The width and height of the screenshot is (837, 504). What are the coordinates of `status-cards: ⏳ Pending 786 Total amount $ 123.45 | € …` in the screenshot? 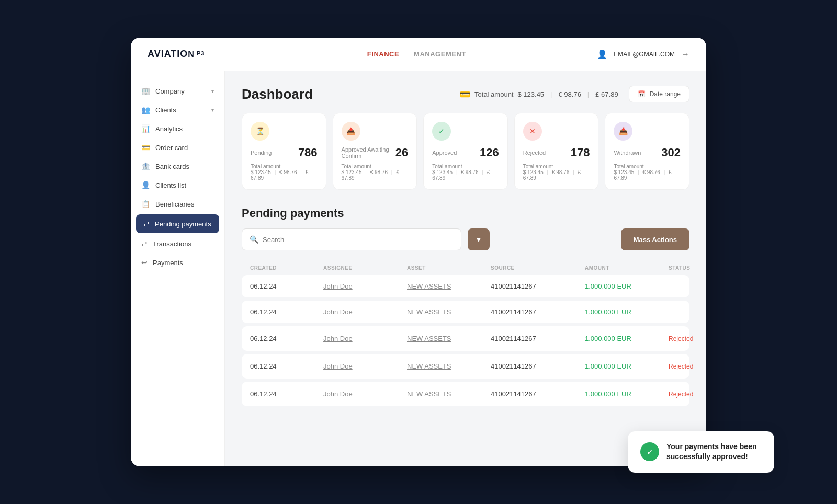 It's located at (466, 152).